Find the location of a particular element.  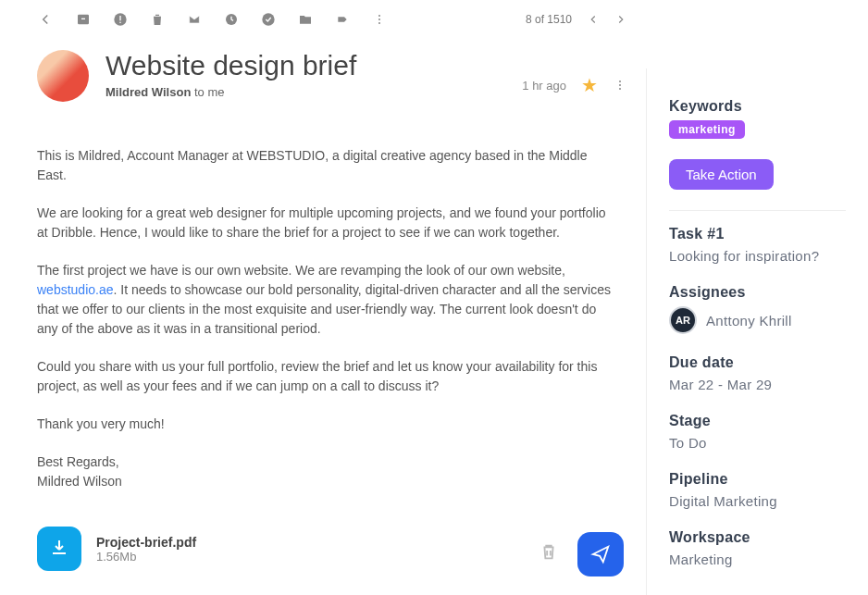

take-action-button: Take Action is located at coordinates (722, 174).